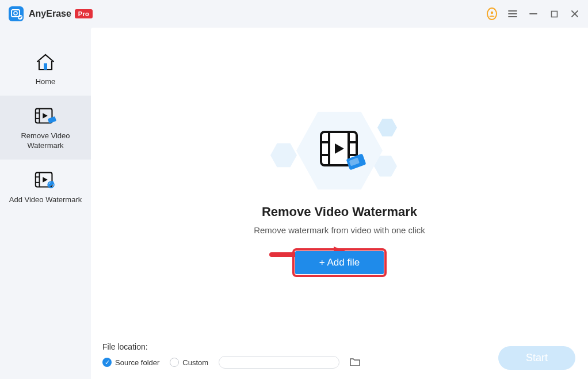  What do you see at coordinates (533, 14) in the screenshot?
I see `minimize-icon` at bounding box center [533, 14].